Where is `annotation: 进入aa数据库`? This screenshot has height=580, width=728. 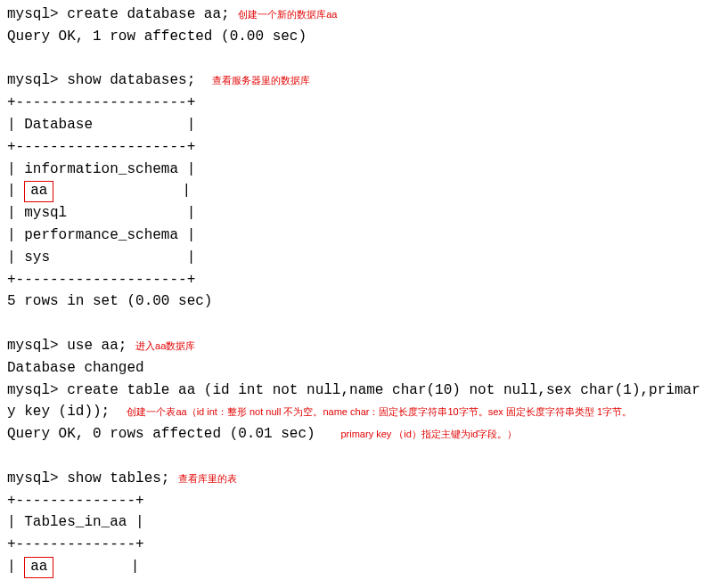
annotation: 进入aa数据库 is located at coordinates (166, 346).